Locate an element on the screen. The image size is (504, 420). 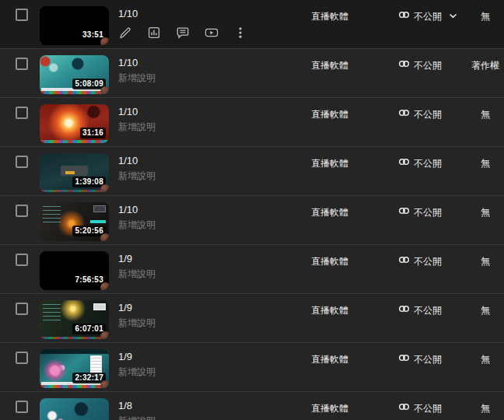
edit-pencil-icon is located at coordinates (125, 33).